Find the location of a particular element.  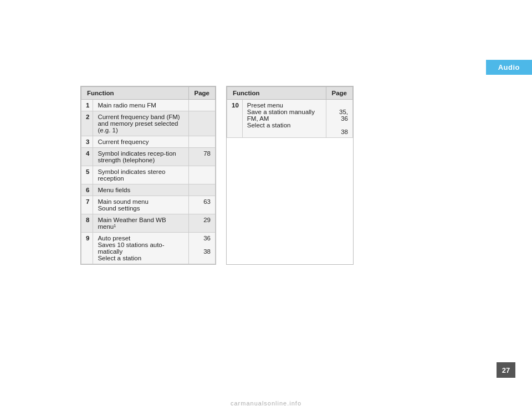

row-number: 7 is located at coordinates (88, 205).